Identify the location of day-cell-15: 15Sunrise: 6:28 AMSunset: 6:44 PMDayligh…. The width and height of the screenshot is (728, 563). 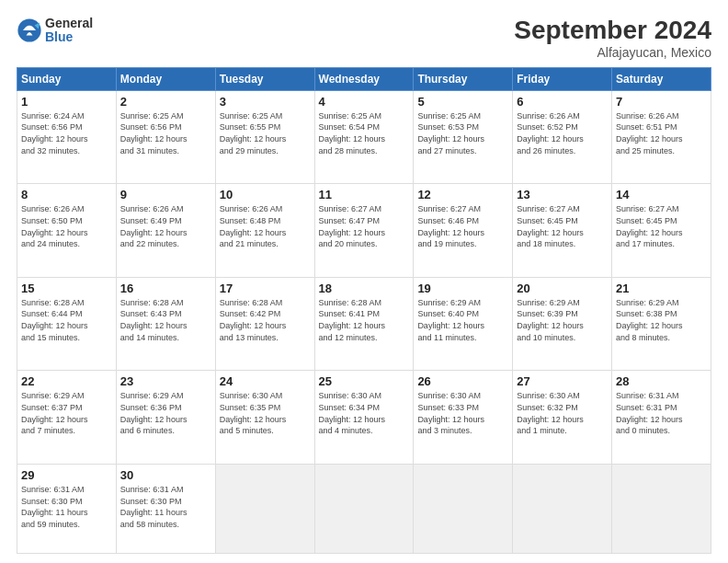
(67, 324).